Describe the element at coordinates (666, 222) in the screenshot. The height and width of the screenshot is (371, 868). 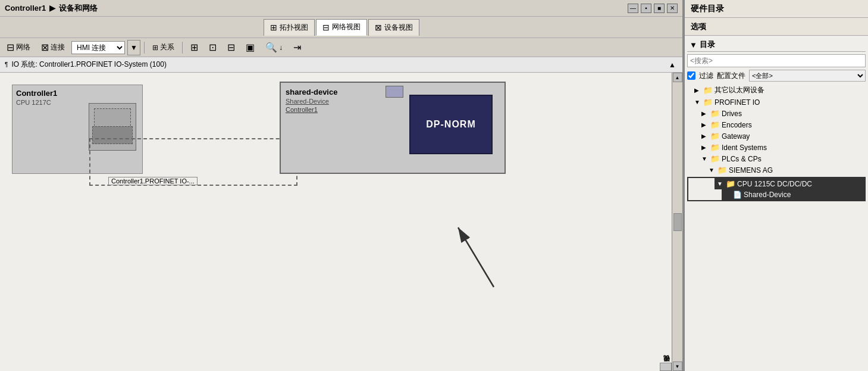
I see `side-tabs: 设备说明` at that location.